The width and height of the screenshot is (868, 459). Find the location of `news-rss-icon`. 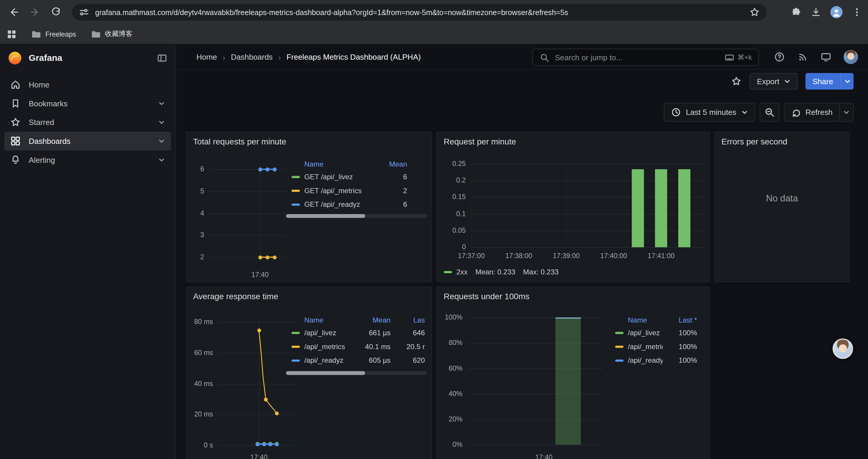

news-rss-icon is located at coordinates (803, 57).